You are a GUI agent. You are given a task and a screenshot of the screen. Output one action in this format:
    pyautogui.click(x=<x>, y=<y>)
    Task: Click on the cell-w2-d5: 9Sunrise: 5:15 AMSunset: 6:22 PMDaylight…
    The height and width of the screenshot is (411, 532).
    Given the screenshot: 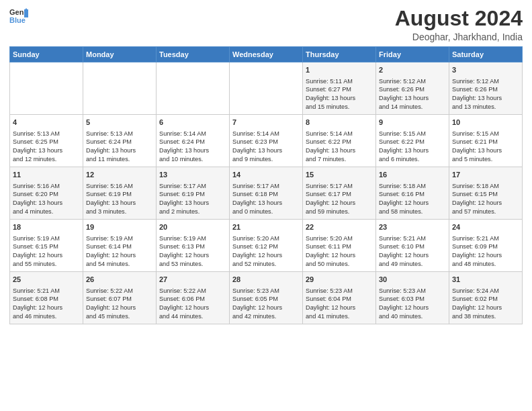 What is the action you would take?
    pyautogui.click(x=412, y=141)
    